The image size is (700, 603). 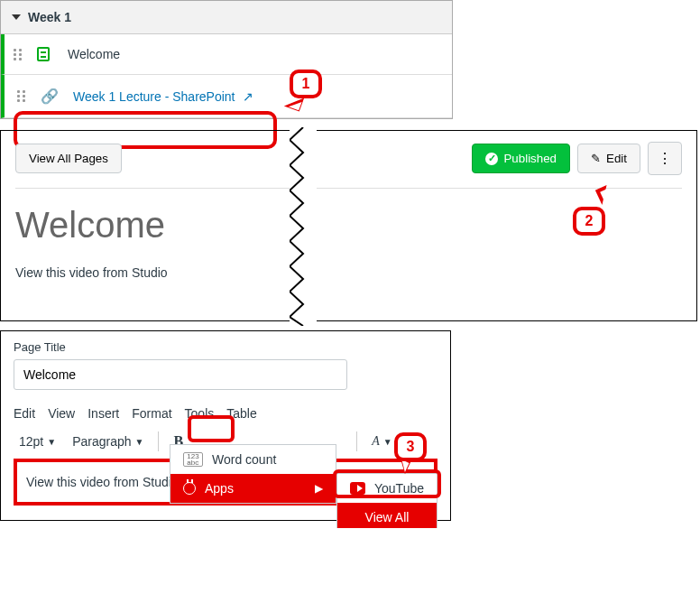 What do you see at coordinates (154, 97) in the screenshot?
I see `module-item-title: Week 1 Lecture - SharePoint` at bounding box center [154, 97].